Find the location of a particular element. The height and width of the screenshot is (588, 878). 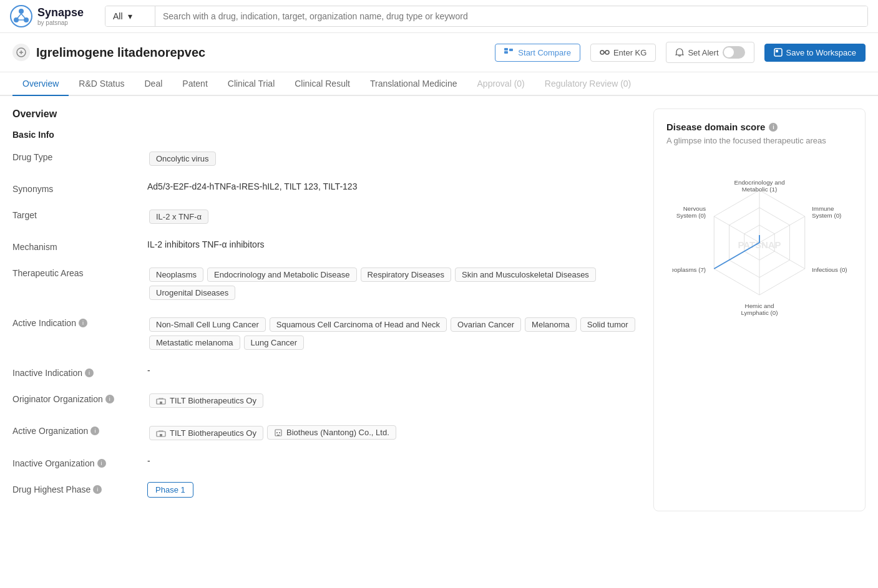

active-indication-value: Non-Small Cell Lung CancerSquamous Cell … is located at coordinates (394, 334).